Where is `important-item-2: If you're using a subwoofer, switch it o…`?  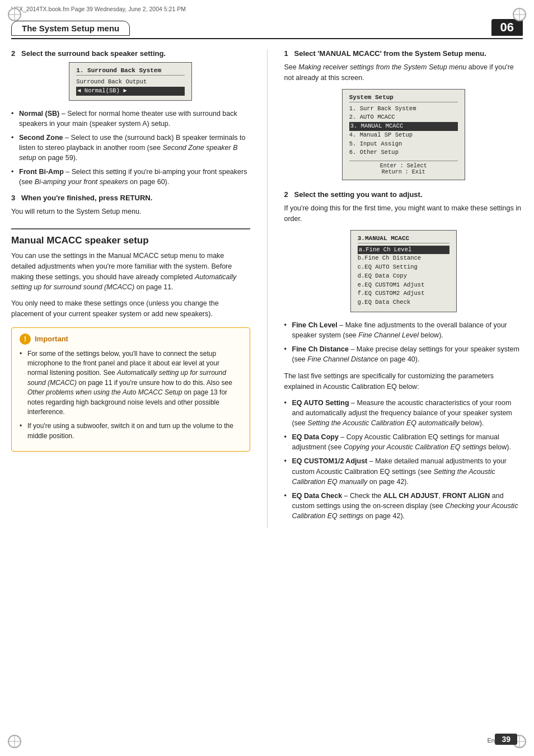 important-item-2: If you're using a subwoofer, switch it o… is located at coordinates (131, 431).